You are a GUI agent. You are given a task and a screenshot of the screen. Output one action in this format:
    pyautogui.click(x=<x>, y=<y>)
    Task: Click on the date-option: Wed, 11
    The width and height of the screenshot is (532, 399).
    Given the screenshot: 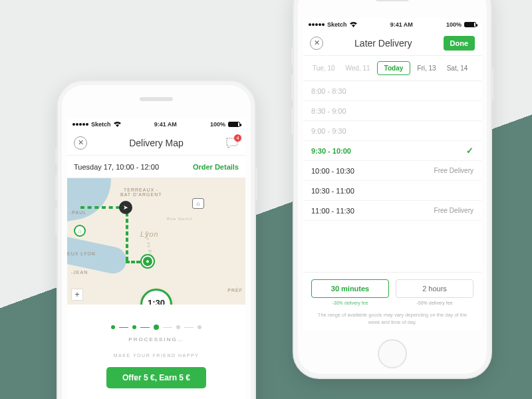 What is the action you would take?
    pyautogui.click(x=358, y=68)
    